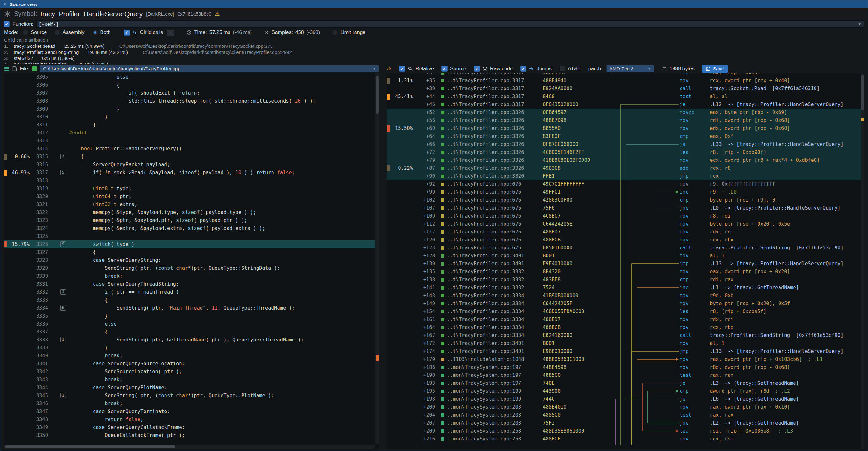 The width and height of the screenshot is (868, 451). I want to click on source-horizontal-scrollbar, so click(189, 447).